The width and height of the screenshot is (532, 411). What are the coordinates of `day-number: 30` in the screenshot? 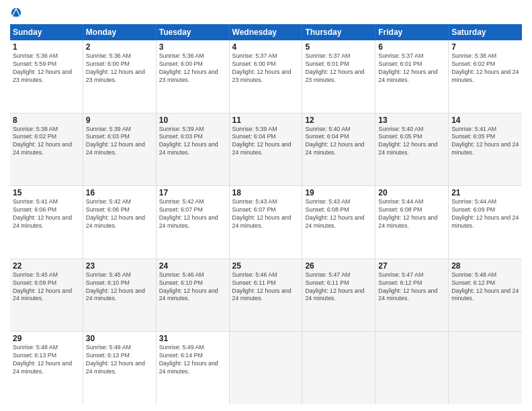 It's located at (120, 338).